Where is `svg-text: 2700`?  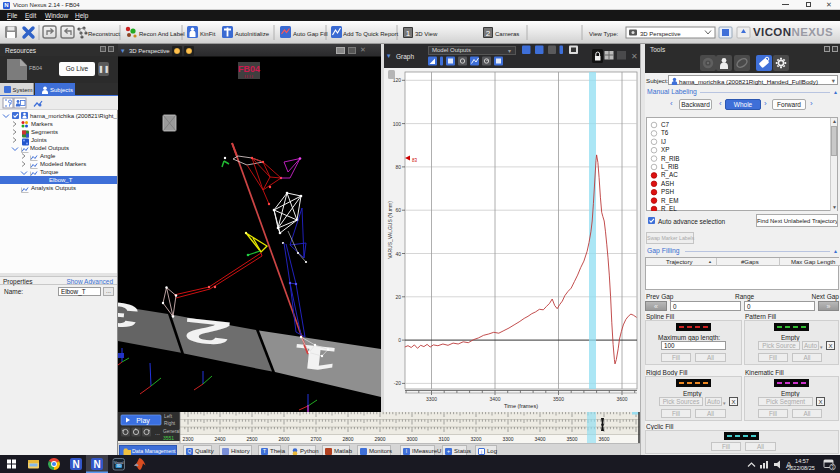
svg-text: 2700 is located at coordinates (316, 439).